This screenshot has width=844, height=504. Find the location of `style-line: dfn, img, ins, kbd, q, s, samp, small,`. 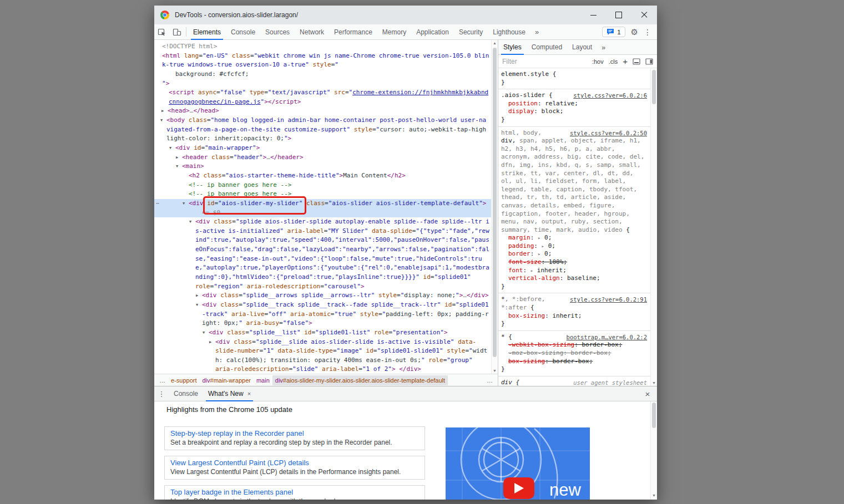

style-line: dfn, img, ins, kbd, q, s, samp, small, is located at coordinates (574, 165).